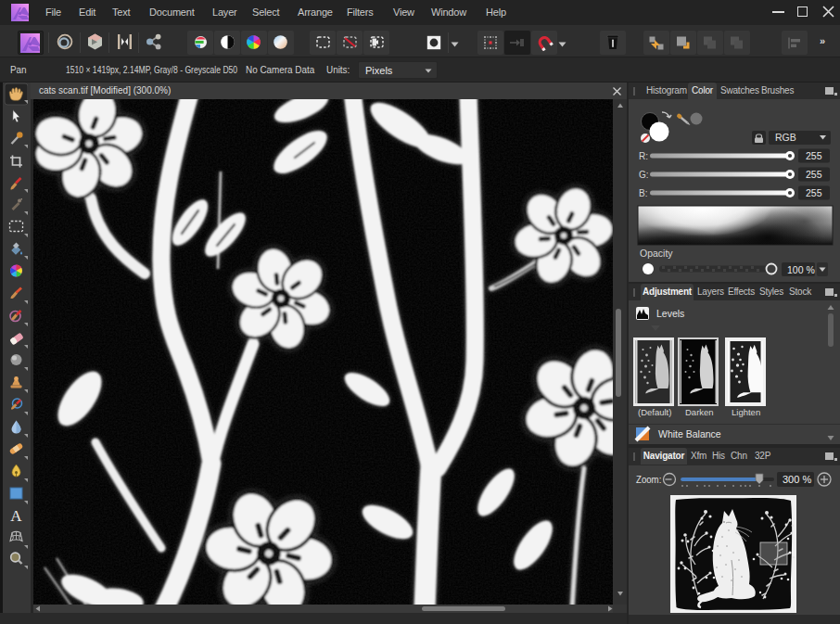  Describe the element at coordinates (690, 434) in the screenshot. I see `svg-text: White Balance` at that location.